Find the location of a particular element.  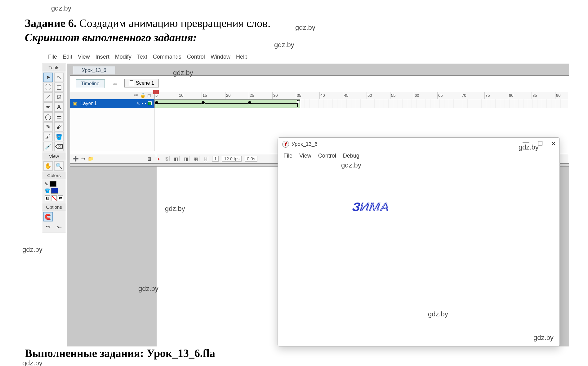

tick: 15 is located at coordinates (213, 96).